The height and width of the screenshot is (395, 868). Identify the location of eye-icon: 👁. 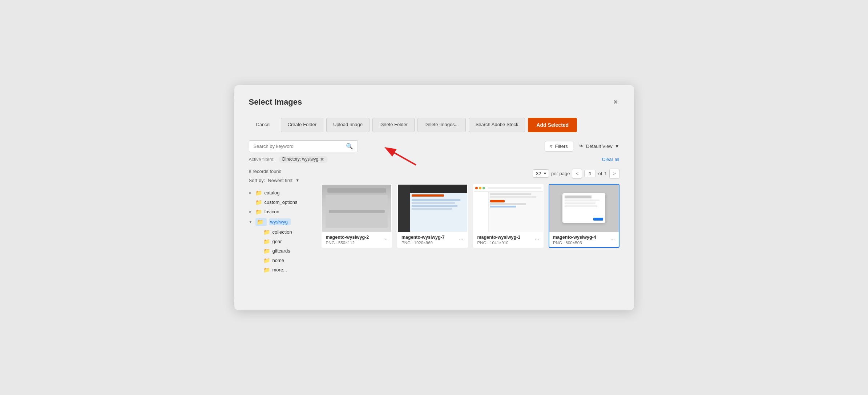
(581, 146).